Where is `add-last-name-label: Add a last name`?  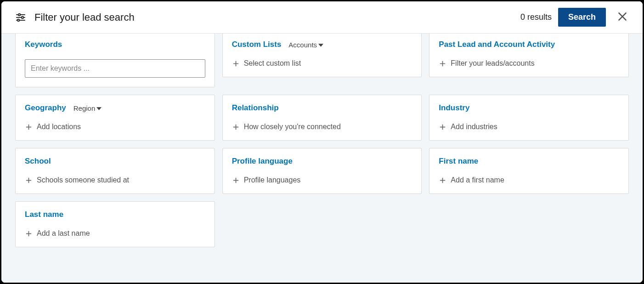 add-last-name-label: Add a last name is located at coordinates (63, 233).